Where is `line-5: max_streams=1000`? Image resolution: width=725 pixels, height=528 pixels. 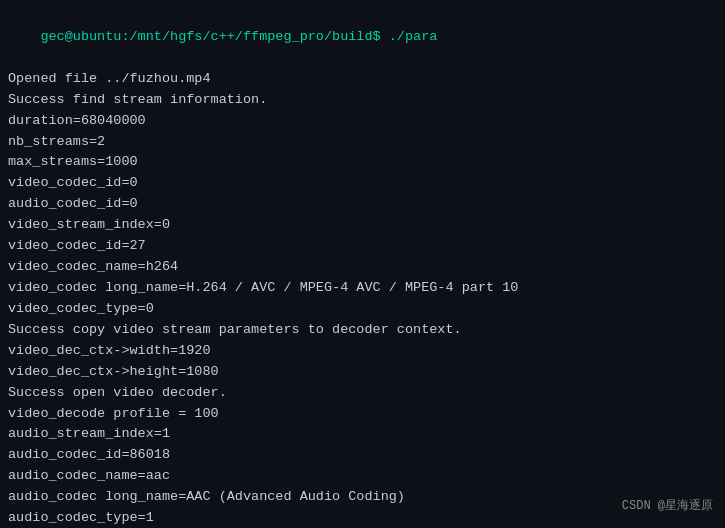 line-5: max_streams=1000 is located at coordinates (362, 162).